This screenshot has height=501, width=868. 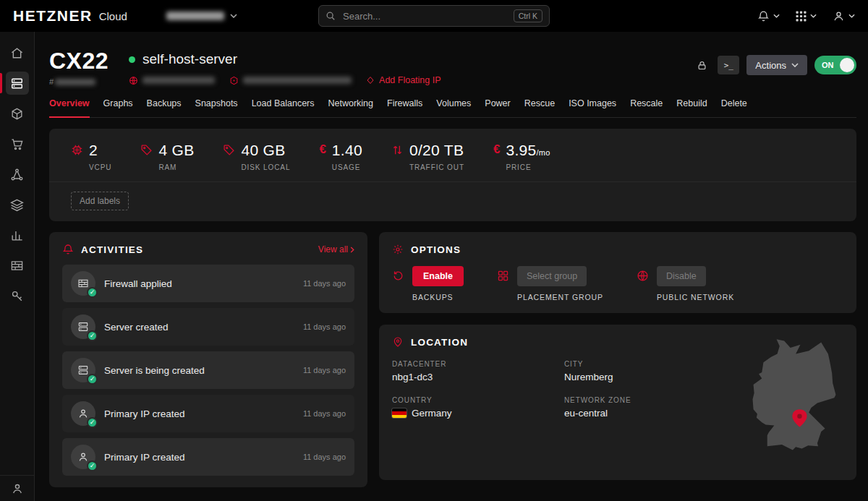 What do you see at coordinates (53, 16) in the screenshot?
I see `hetzner-logo: HETZNER` at bounding box center [53, 16].